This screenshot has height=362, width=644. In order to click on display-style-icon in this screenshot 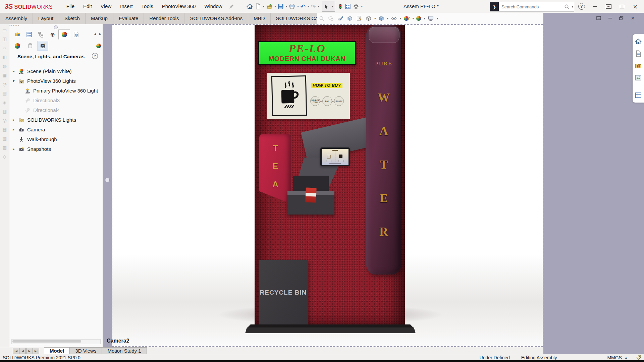, I will do `click(381, 18)`.